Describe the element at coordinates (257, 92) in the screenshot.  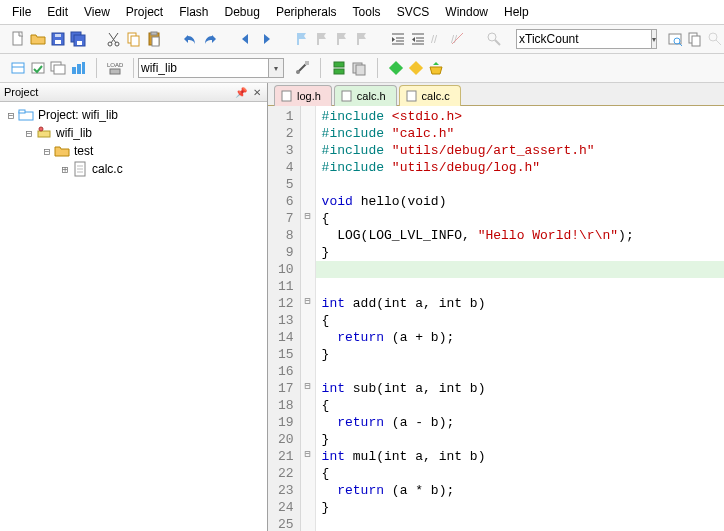
I see `panel-close-icon: ✕` at that location.